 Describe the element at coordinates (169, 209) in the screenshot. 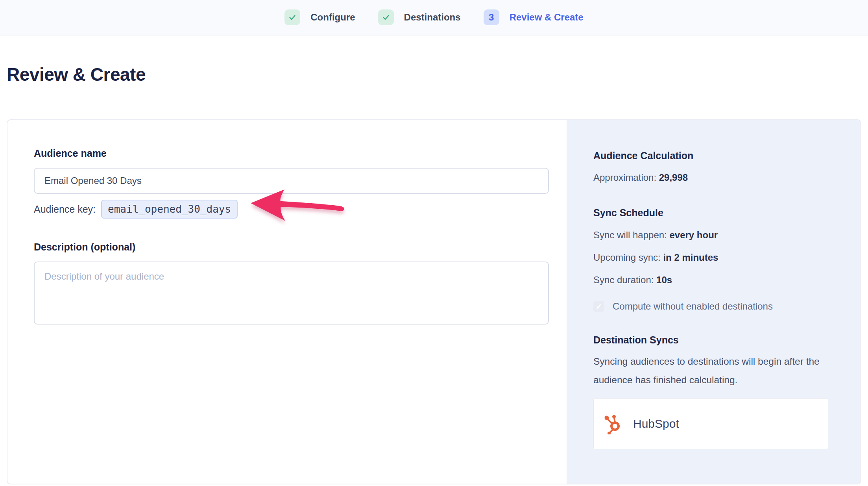

I see `audience-key-chip: email_opened_30_days` at that location.